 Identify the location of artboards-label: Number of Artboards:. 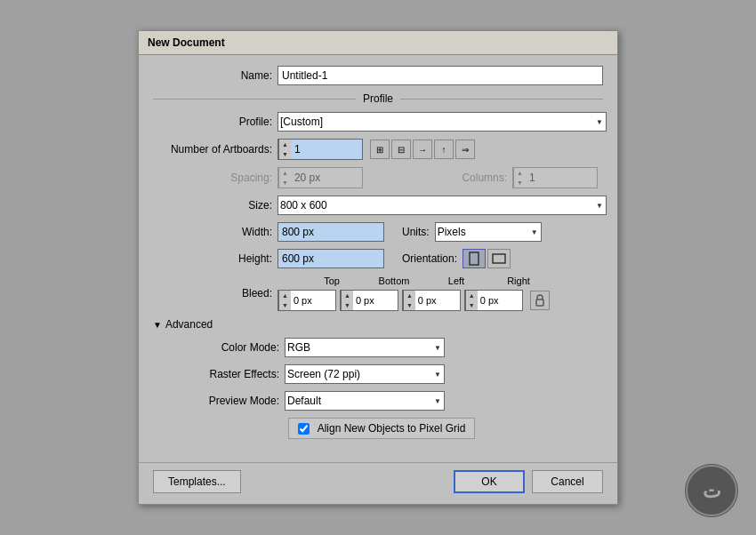
(215, 149).